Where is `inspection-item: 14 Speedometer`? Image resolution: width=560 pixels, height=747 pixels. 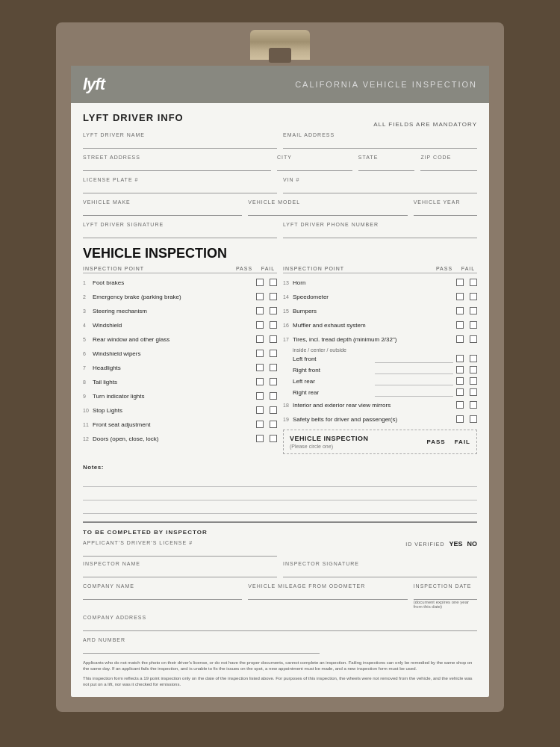
inspection-item: 14 Speedometer is located at coordinates (380, 297).